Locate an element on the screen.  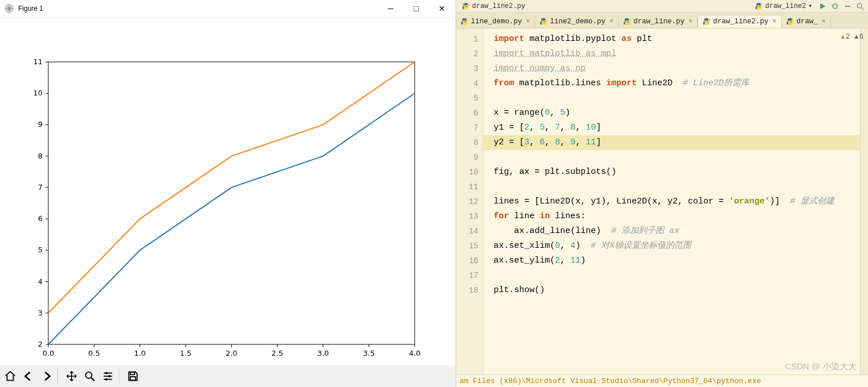
weak-warning-count: 6 is located at coordinates (859, 37).